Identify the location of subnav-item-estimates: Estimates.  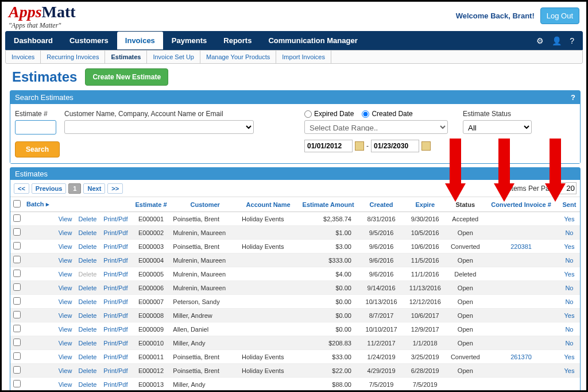
(126, 57).